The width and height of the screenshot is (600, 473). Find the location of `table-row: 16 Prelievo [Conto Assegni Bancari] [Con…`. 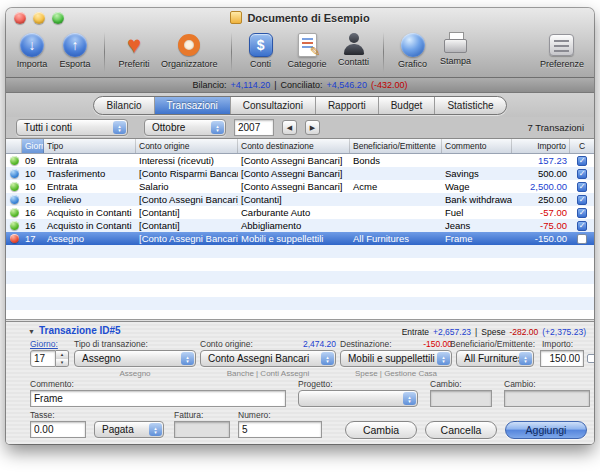

table-row: 16 Prelievo [Conto Assegni Bancari] [Con… is located at coordinates (300, 200).